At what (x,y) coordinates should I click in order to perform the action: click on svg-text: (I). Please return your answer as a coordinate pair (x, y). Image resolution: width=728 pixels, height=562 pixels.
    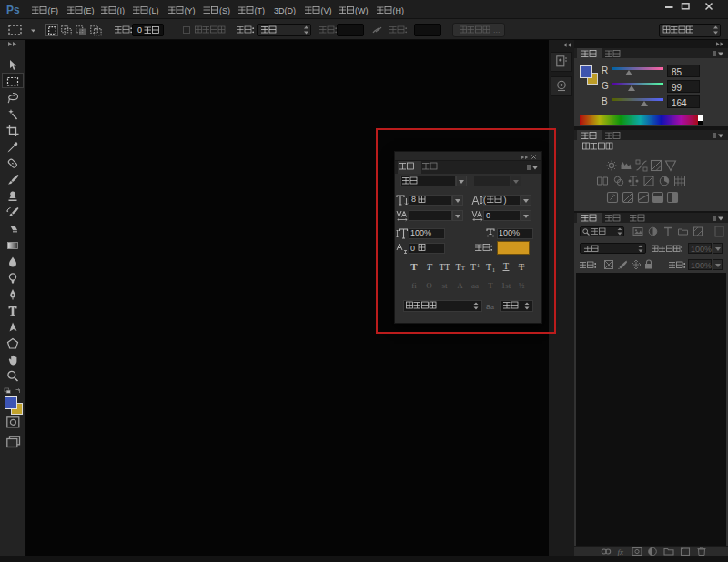
    Looking at the image, I should click on (122, 11).